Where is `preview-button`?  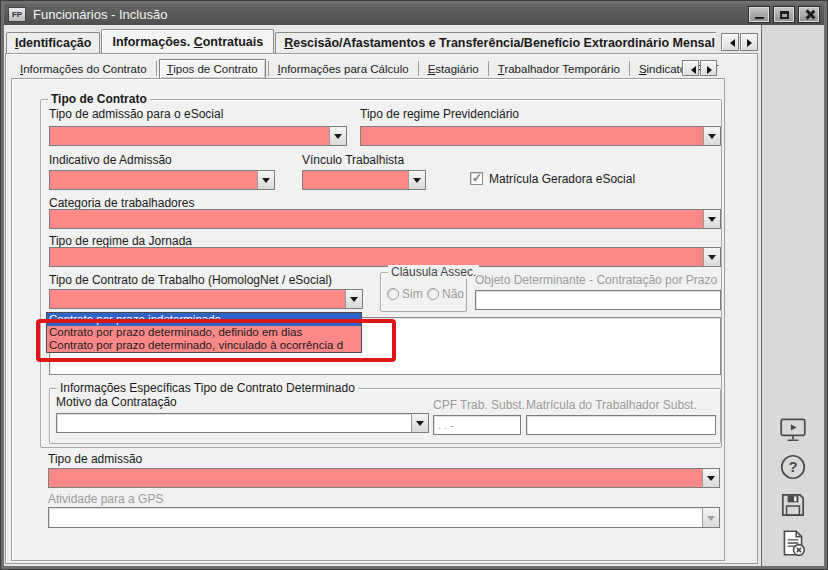
preview-button is located at coordinates (793, 429).